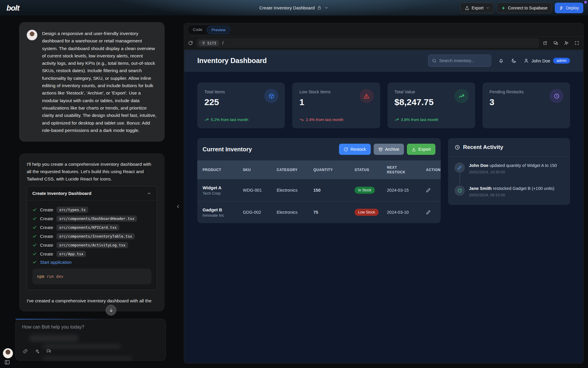 The width and height of the screenshot is (588, 368). What do you see at coordinates (501, 61) in the screenshot?
I see `notifications-button` at bounding box center [501, 61].